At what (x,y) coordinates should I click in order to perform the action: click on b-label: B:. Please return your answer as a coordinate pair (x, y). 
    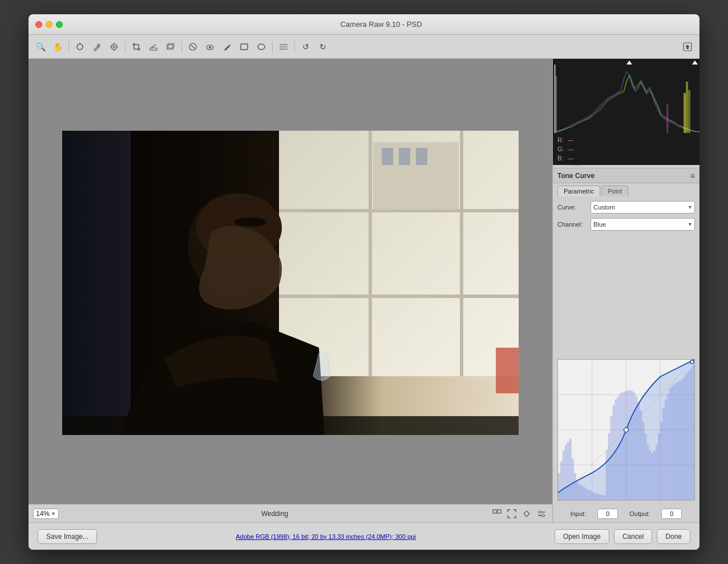
    Looking at the image, I should click on (561, 158).